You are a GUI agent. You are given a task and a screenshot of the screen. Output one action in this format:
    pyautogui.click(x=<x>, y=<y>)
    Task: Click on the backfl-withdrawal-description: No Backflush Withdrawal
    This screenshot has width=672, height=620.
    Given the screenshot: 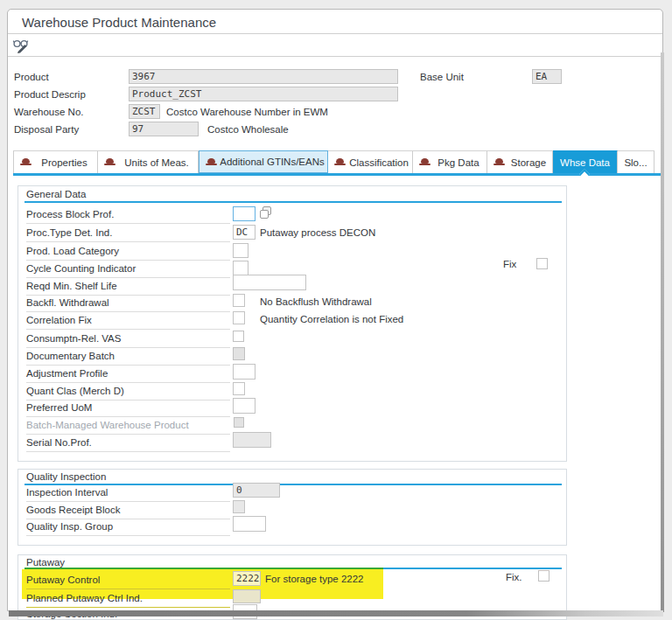 What is the action you would take?
    pyautogui.click(x=316, y=302)
    